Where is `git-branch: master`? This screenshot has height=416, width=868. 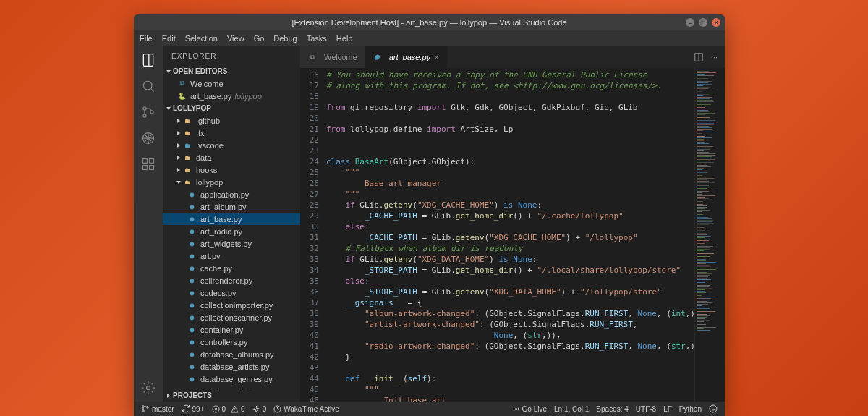 git-branch: master is located at coordinates (158, 409).